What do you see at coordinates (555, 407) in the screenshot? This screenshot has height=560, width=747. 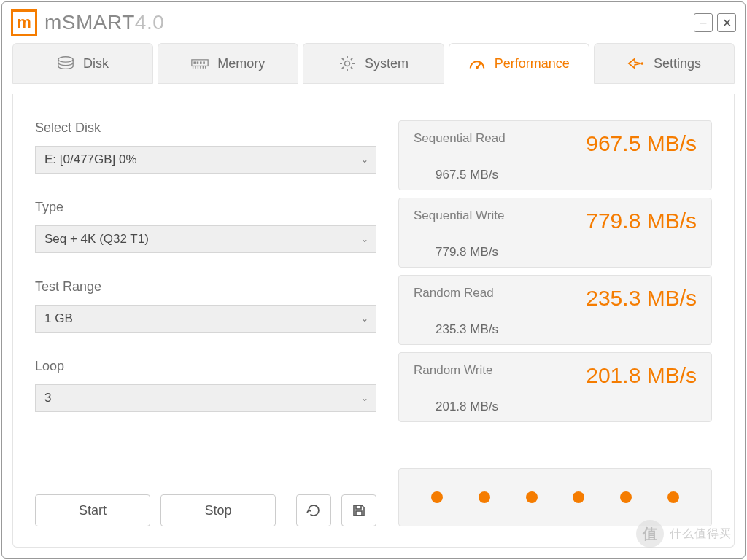 I see `result-sub: 201.8 MB/s` at bounding box center [555, 407].